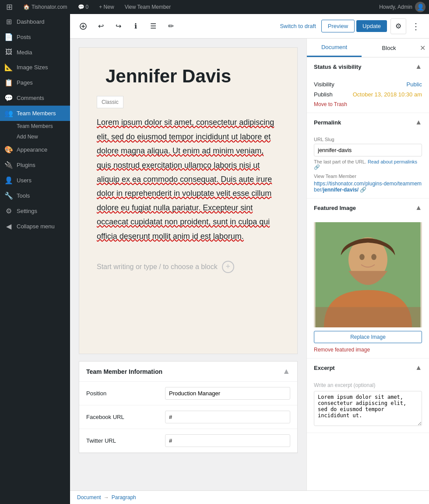 The height and width of the screenshot is (504, 429). What do you see at coordinates (35, 52) in the screenshot?
I see `sidebar-item-media: 🖼 Media` at bounding box center [35, 52].